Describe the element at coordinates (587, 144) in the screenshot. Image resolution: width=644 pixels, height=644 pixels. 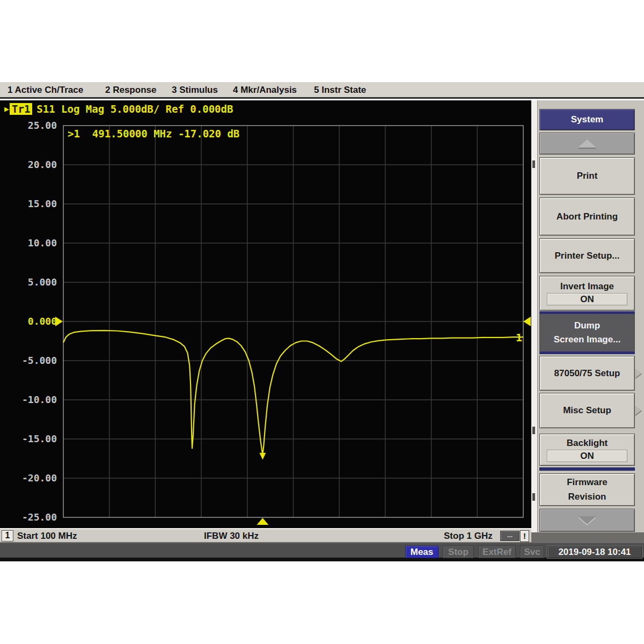
I see `up-arrow-icon` at that location.